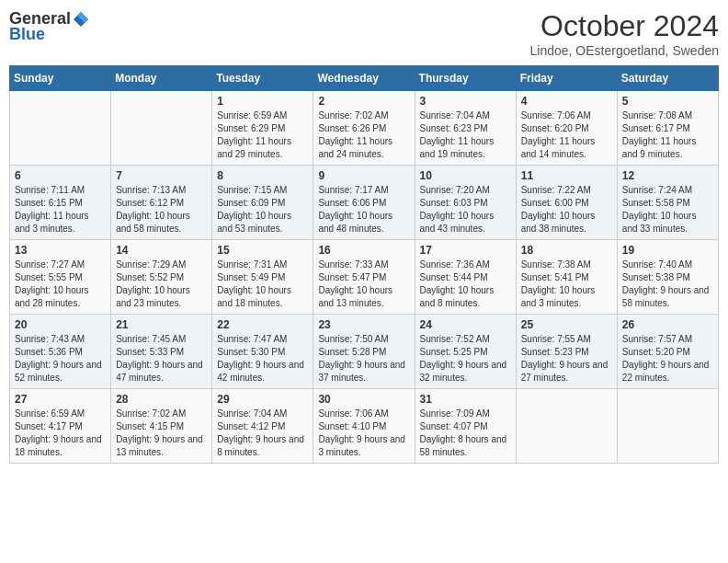  What do you see at coordinates (465, 325) in the screenshot?
I see `day-number: 24` at bounding box center [465, 325].